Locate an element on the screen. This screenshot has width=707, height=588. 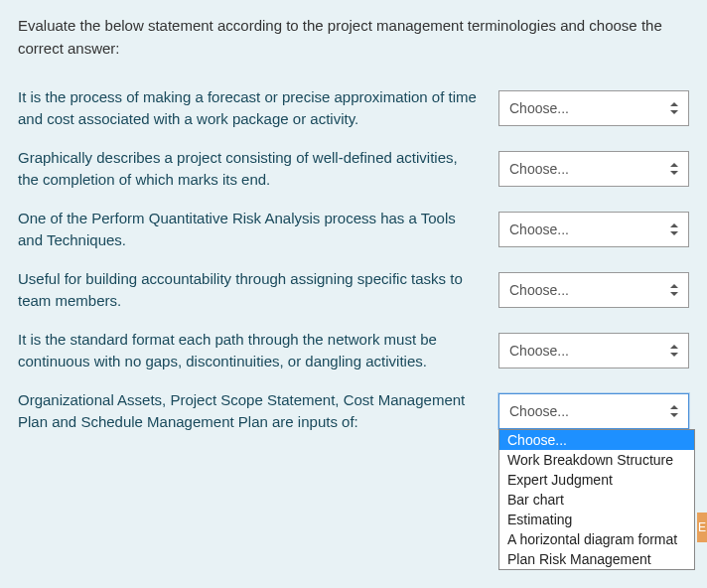
answer-select-wrap: Choose... Choose... Work Breakdown Struc… is located at coordinates (594, 411).